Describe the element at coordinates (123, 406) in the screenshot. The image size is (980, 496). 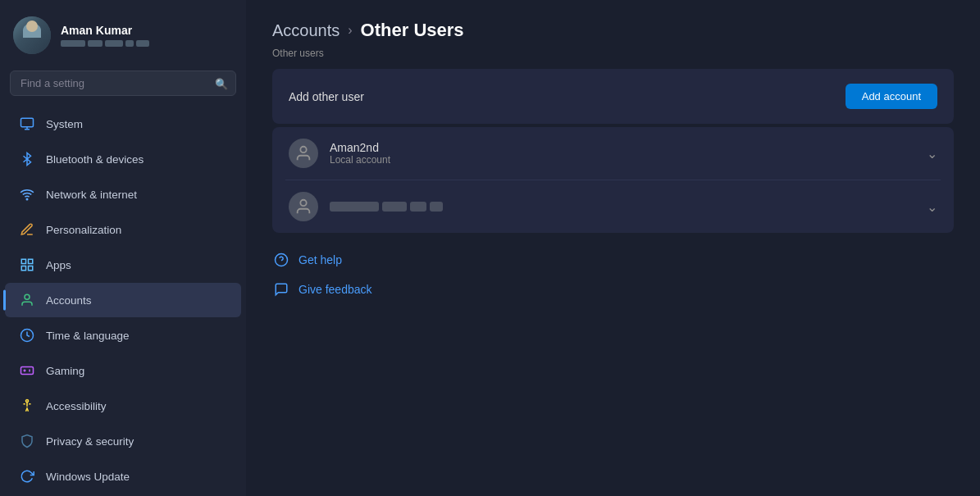
I see `sidebar-item-accessibility: Accessibility` at that location.